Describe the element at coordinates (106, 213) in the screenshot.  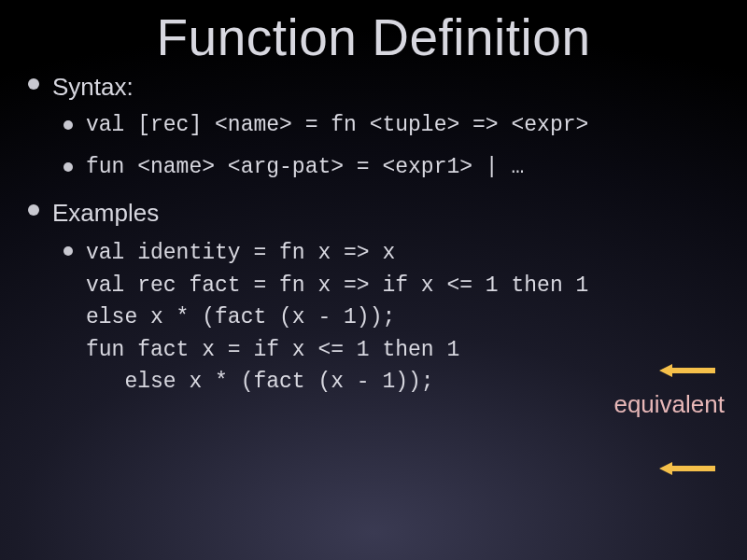
I see `section-heading-examples: Examples` at that location.